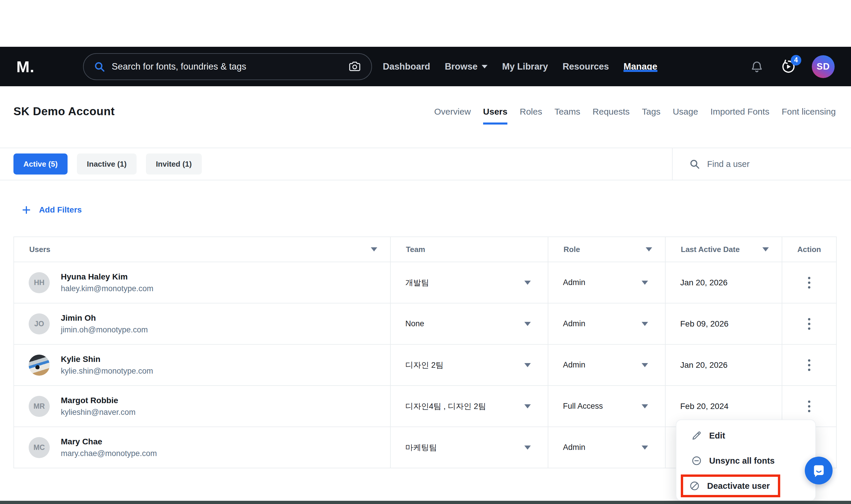 Image resolution: width=851 pixels, height=504 pixels. What do you see at coordinates (728, 164) in the screenshot?
I see `find-user-placeholder: Find a user` at bounding box center [728, 164].